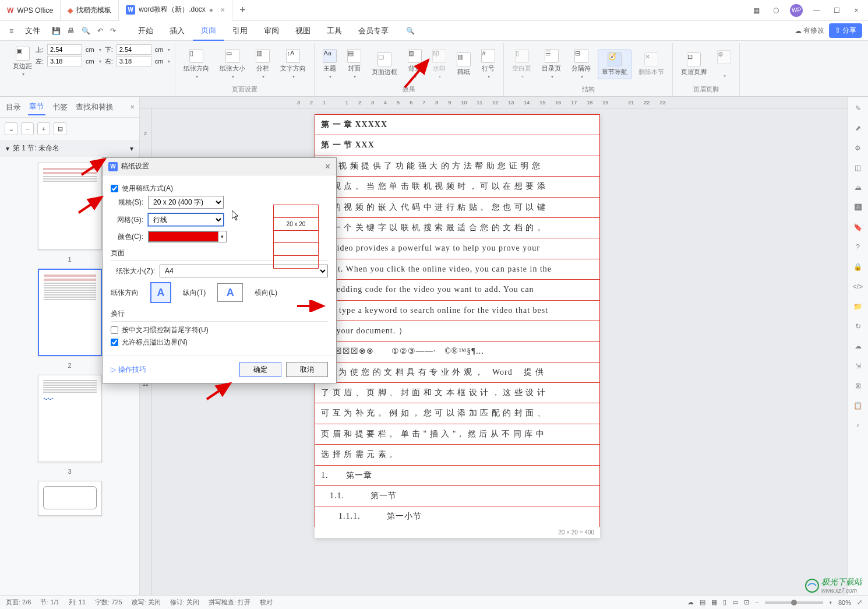  Describe the element at coordinates (12, 31) in the screenshot. I see `hamburger-icon: ≡` at that location.